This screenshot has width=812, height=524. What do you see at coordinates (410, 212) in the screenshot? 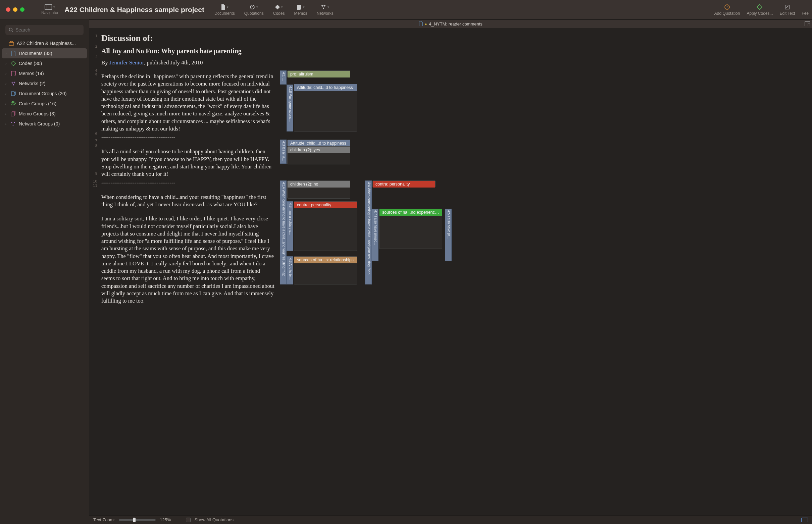
I see `code-tag-label: sources of ha...nd experiences` at bounding box center [410, 212].